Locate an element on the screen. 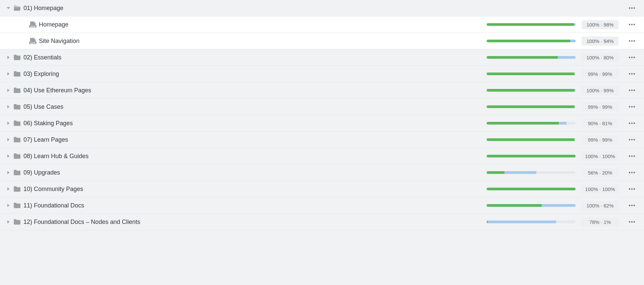 The image size is (644, 285). stats-badge: 100% · 99% is located at coordinates (600, 91).